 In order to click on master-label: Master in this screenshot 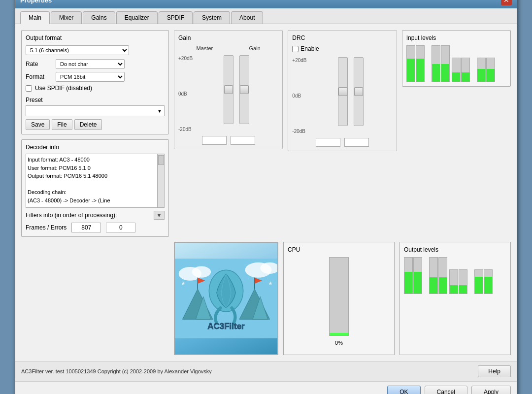, I will do `click(205, 48)`.